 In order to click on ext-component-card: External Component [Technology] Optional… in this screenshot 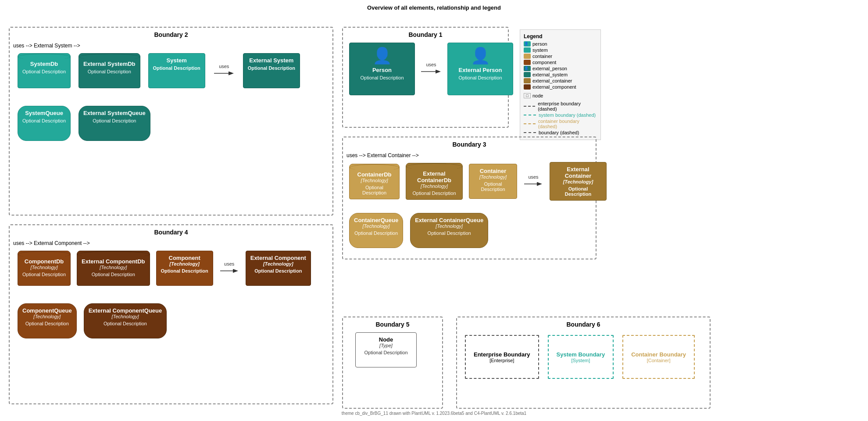, I will do `click(278, 268)`.